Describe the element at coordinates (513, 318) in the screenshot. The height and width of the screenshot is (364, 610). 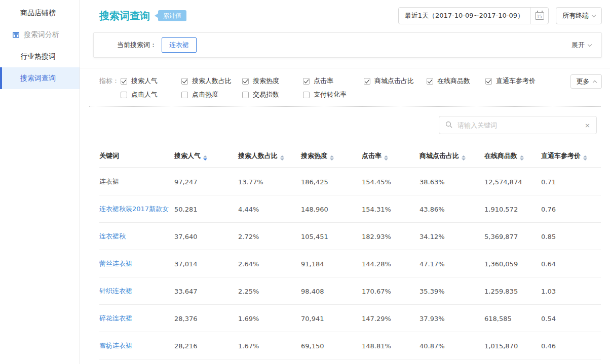
I see `cell: 618,585` at that location.